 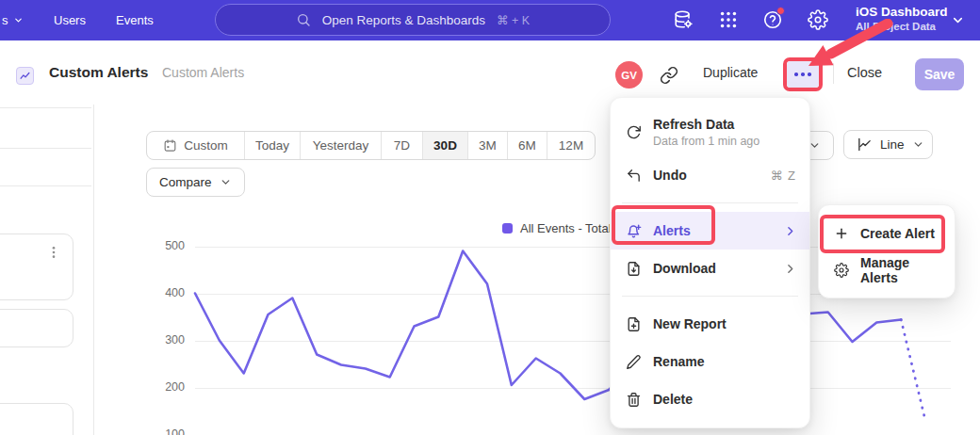 What do you see at coordinates (707, 141) in the screenshot?
I see `refresh-status-text: Data from 1 min ago` at bounding box center [707, 141].